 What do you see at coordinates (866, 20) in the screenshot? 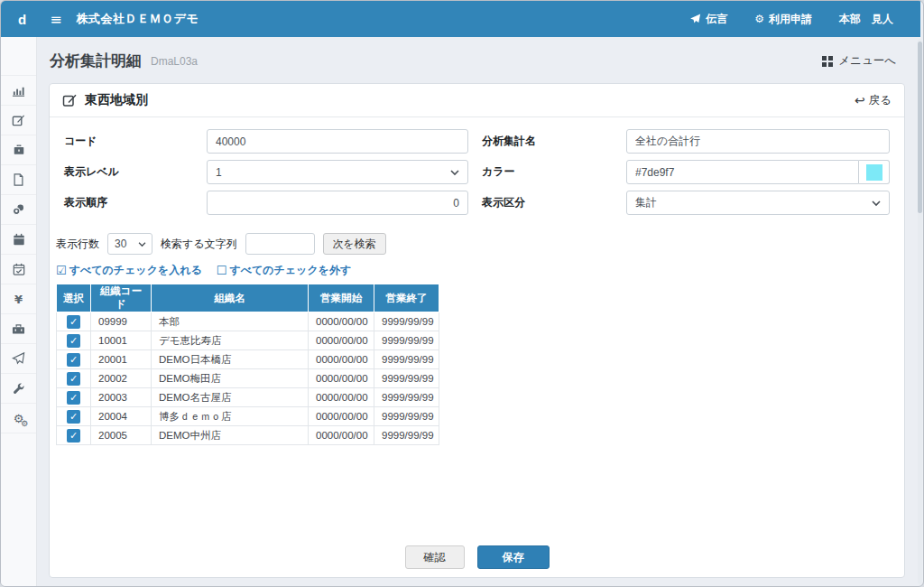
I see `user-menu: 本部 見人` at bounding box center [866, 20].